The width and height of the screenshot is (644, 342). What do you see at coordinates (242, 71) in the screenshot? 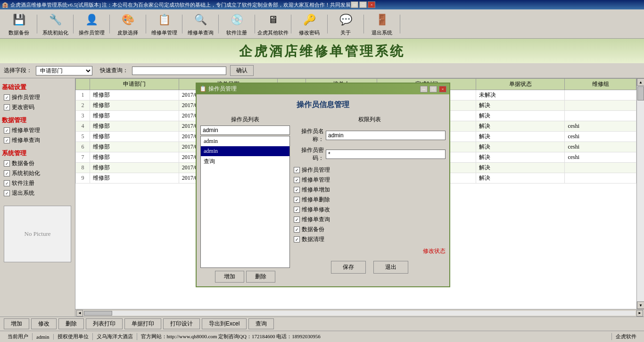
I see `confirm-button: 确认` at bounding box center [242, 71].